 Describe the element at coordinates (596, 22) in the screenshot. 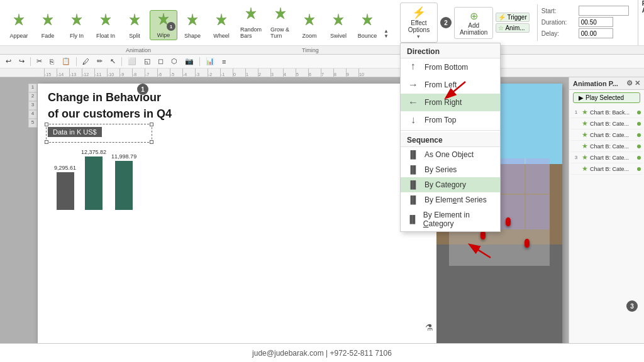

I see `duration-input` at that location.